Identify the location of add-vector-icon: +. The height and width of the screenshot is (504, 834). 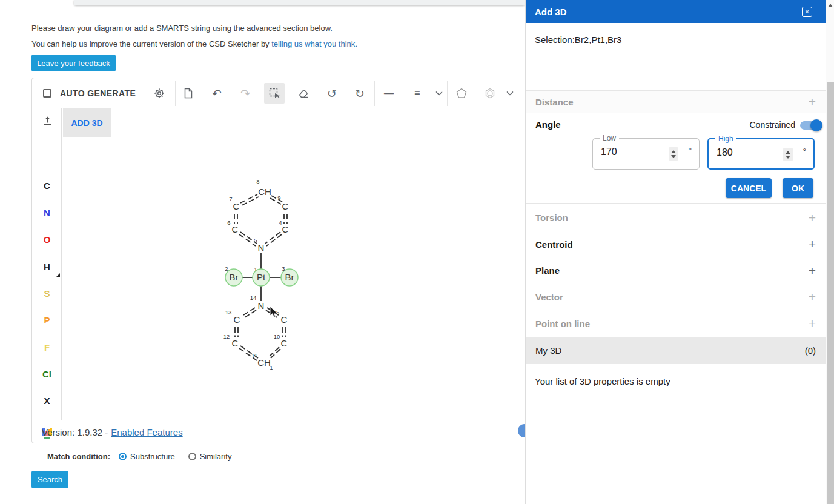
(812, 297).